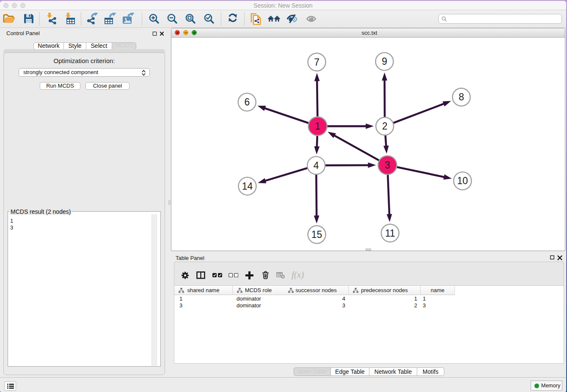 This screenshot has height=392, width=567. I want to click on svg-text: 10, so click(462, 181).